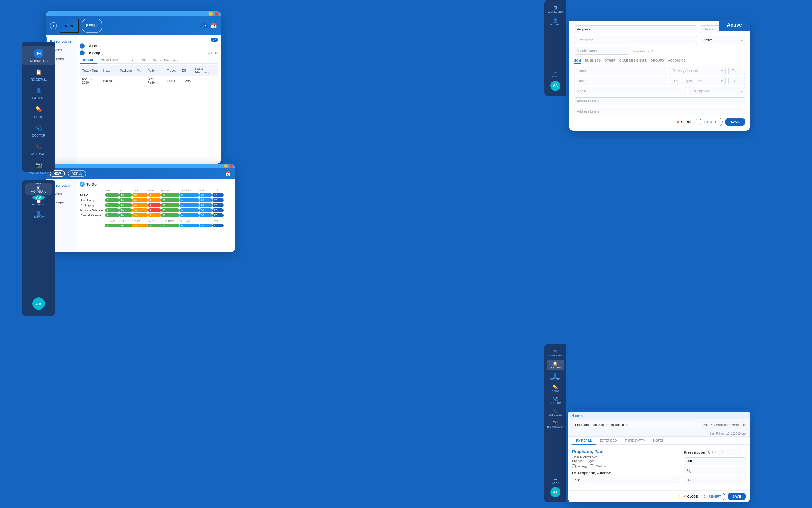  Describe the element at coordinates (140, 71) in the screenshot. I see `col-fix: Fix...` at that location.